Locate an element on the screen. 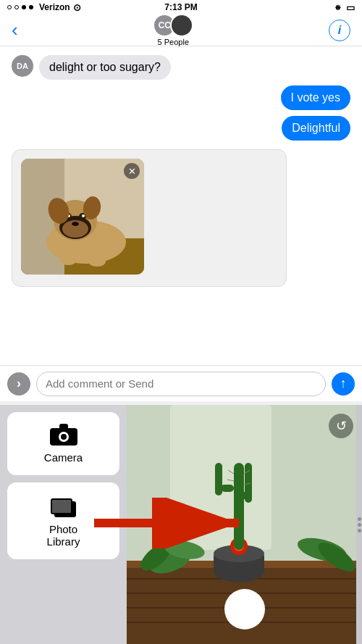  incoming-bubble: delight or too sugary? is located at coordinates (105, 67).